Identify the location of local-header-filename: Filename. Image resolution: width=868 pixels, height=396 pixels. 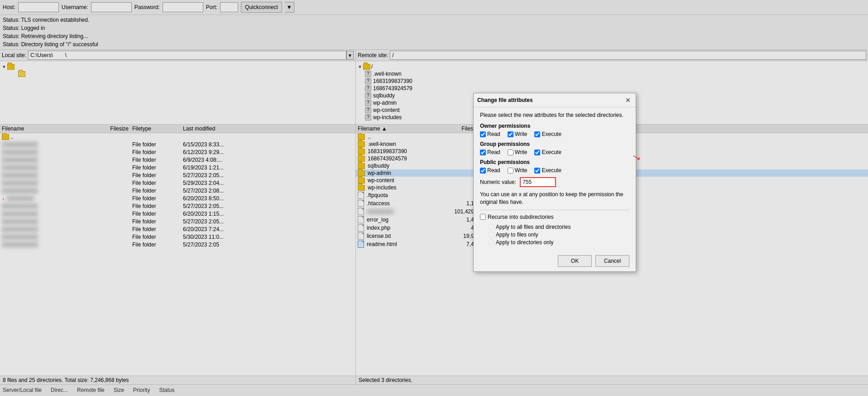
(47, 129).